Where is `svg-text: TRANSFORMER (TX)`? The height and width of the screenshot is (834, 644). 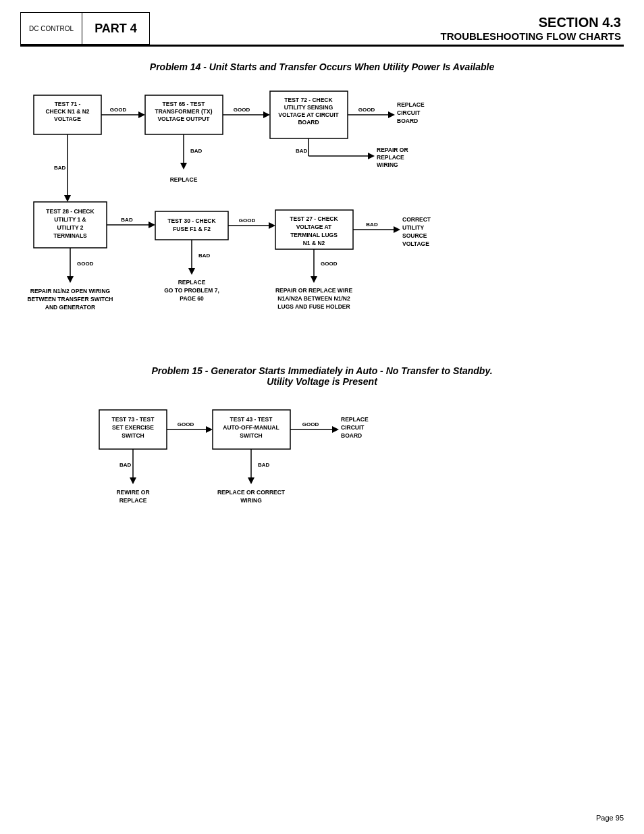 svg-text: TRANSFORMER (TX) is located at coordinates (184, 111).